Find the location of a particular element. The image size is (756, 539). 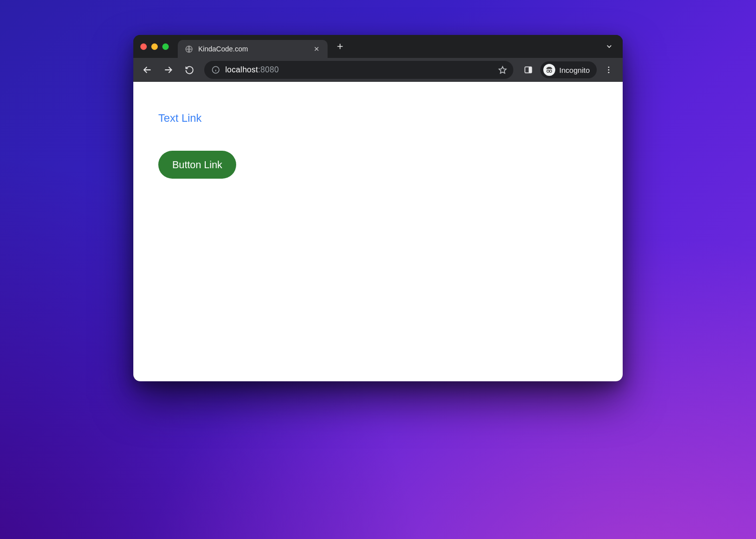

text-link: Text Link is located at coordinates (180, 118).